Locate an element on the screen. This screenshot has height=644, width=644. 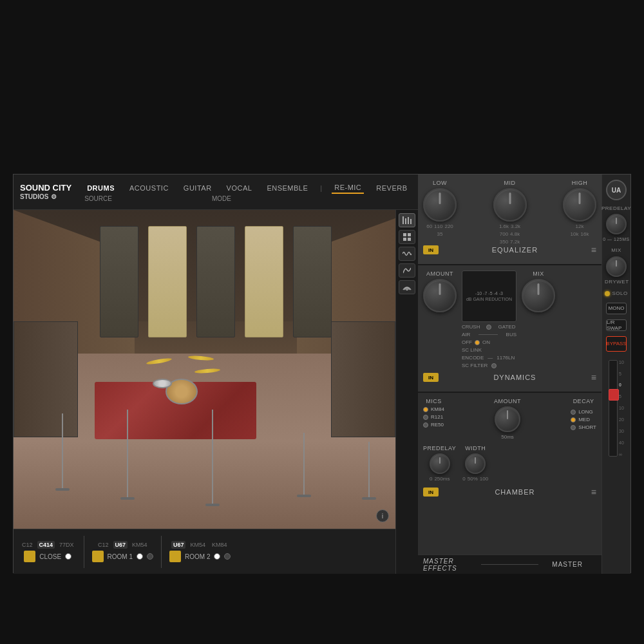
ua-bypass-btn: BYPASS is located at coordinates (616, 344).